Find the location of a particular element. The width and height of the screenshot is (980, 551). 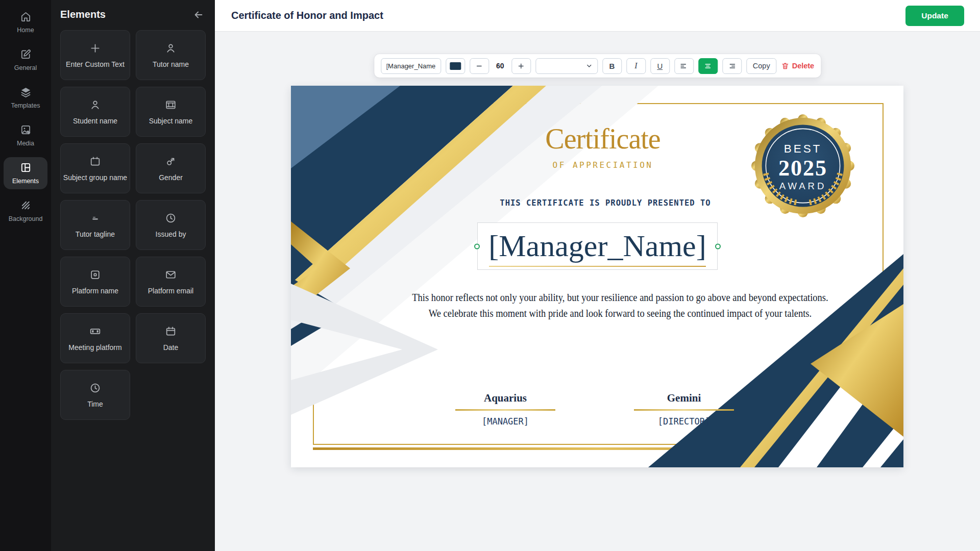

align-right-button is located at coordinates (732, 66).